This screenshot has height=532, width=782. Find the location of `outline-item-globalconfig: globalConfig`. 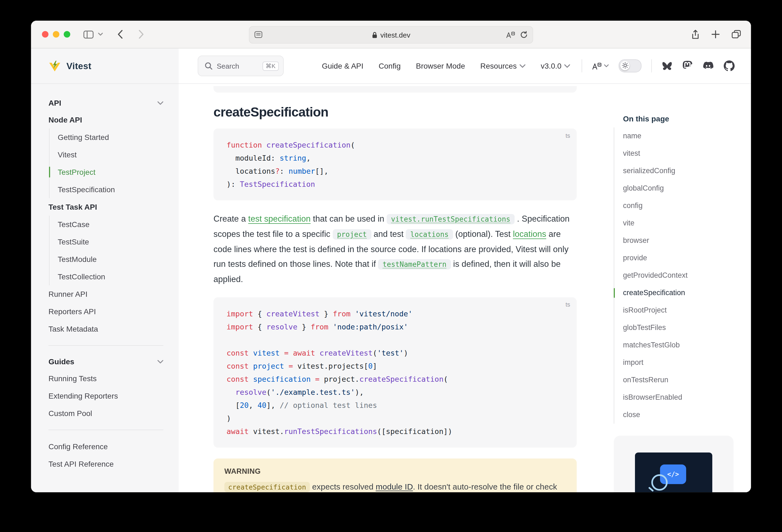

outline-item-globalconfig: globalConfig is located at coordinates (687, 188).